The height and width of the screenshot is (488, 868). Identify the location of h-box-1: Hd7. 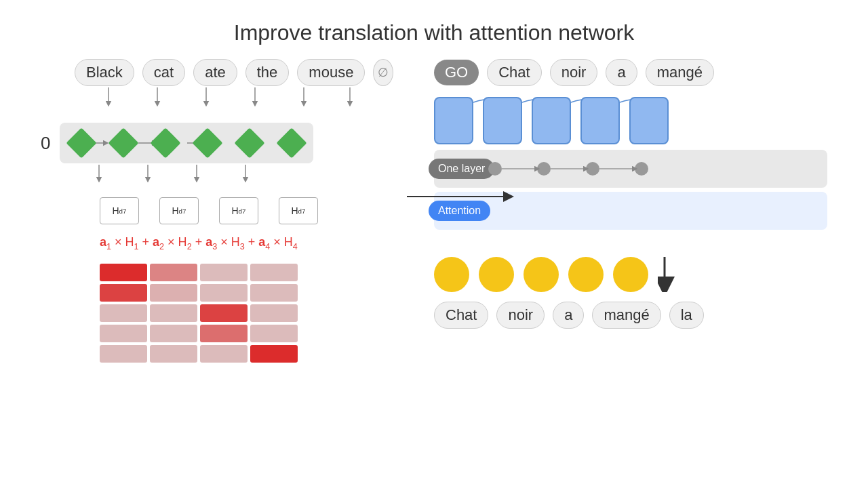
(119, 211).